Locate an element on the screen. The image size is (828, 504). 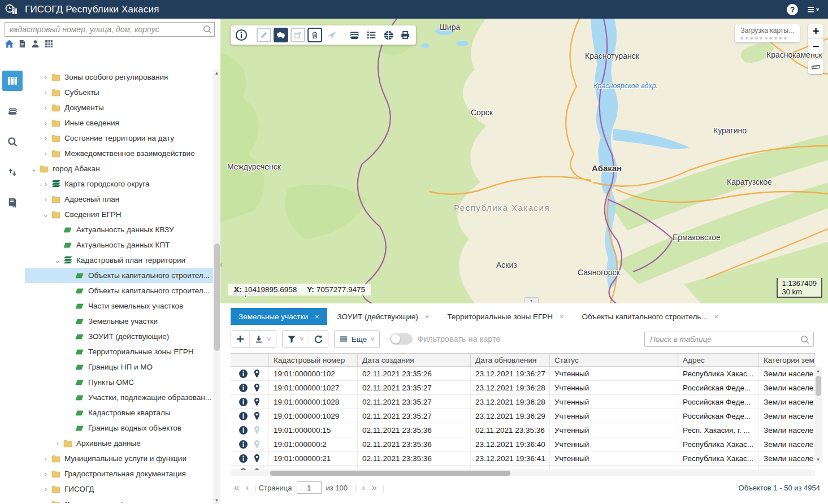
map-measure-button is located at coordinates (332, 35).